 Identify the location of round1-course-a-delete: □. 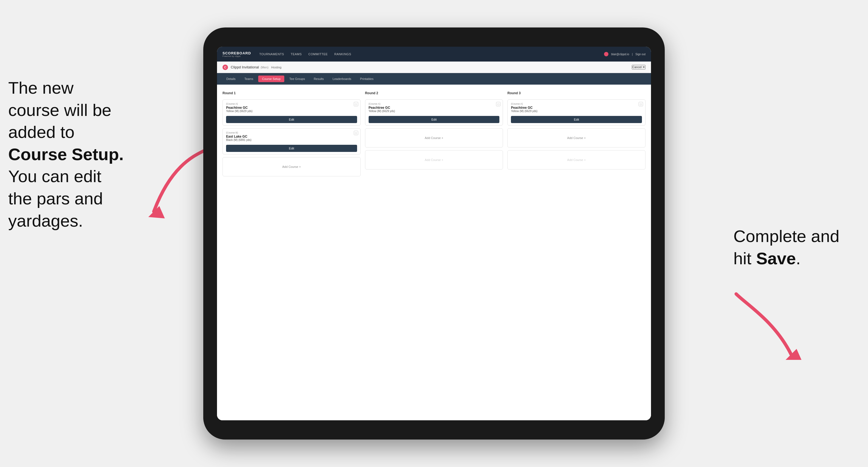
(356, 104).